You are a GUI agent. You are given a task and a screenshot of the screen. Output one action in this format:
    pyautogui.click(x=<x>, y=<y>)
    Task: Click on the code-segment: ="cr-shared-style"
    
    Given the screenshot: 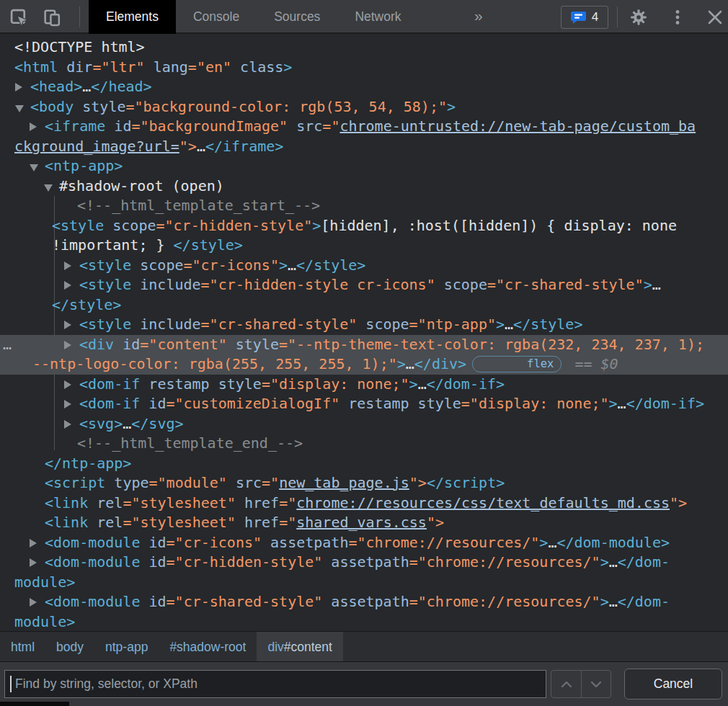 What is the action you would take?
    pyautogui.click(x=565, y=285)
    